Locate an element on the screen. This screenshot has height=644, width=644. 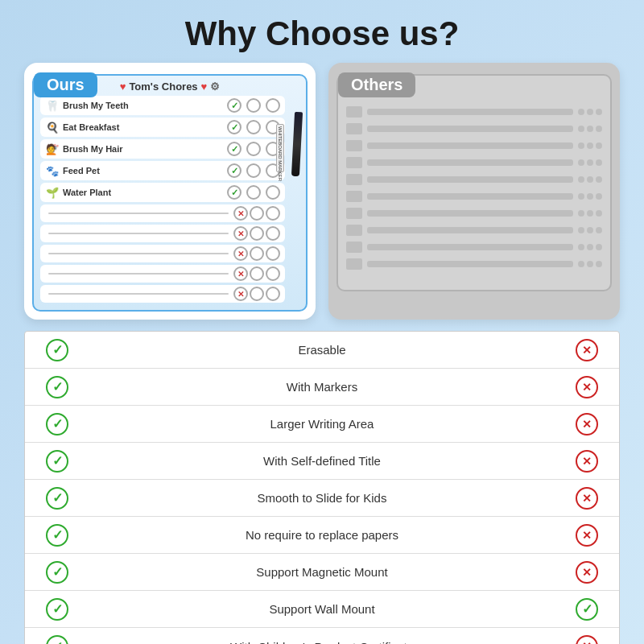
table-row-6: ✓ No require to replace papers ✕ is located at coordinates (322, 535).